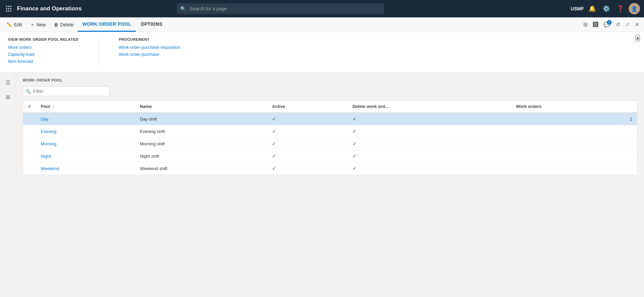 The image size is (644, 297). Describe the element at coordinates (85, 119) in the screenshot. I see `row-pool: Day` at that location.